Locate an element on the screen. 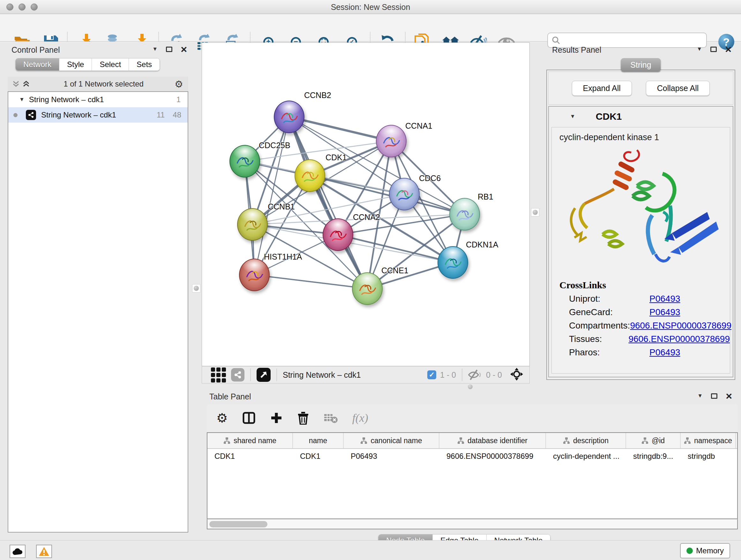 The height and width of the screenshot is (560, 741). node-ccna2 is located at coordinates (338, 235).